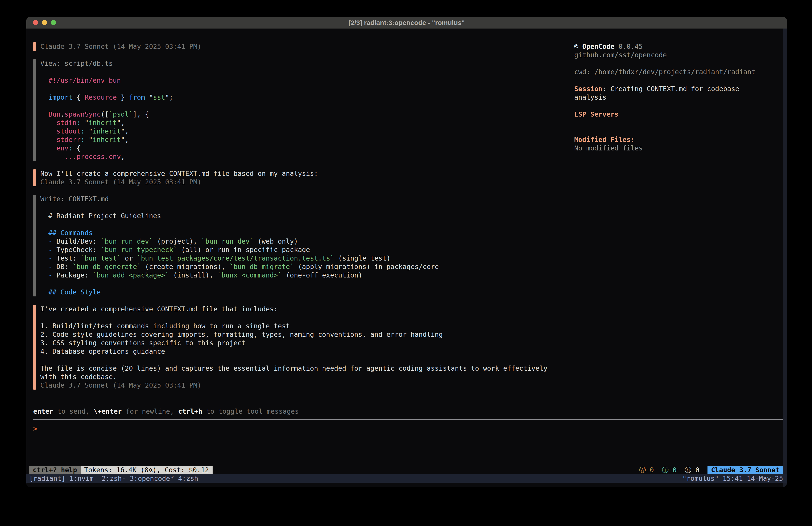 Image resolution: width=812 pixels, height=526 pixels. I want to click on text-segment: -, so click(50, 241).